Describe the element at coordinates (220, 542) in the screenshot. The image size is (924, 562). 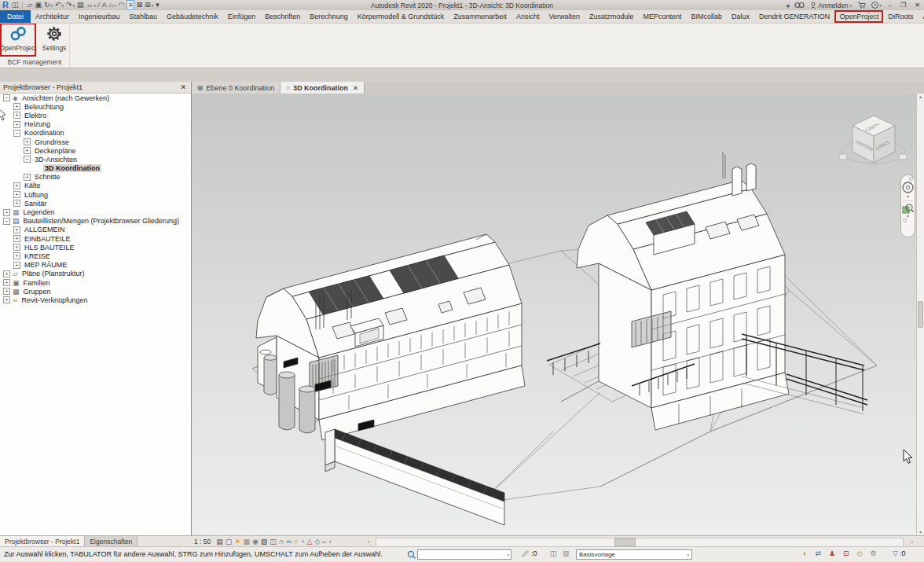
I see `detail-level-icon: ▤` at that location.